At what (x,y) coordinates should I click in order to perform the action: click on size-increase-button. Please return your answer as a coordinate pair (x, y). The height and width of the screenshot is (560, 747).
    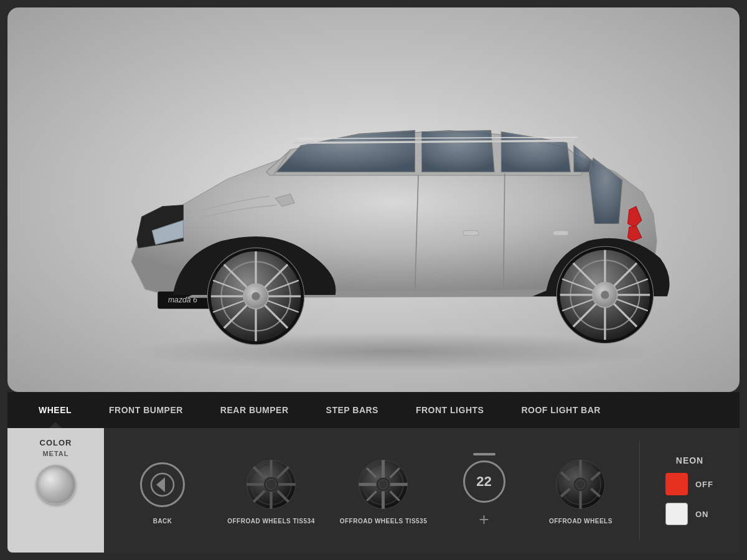
    Looking at the image, I should click on (484, 520).